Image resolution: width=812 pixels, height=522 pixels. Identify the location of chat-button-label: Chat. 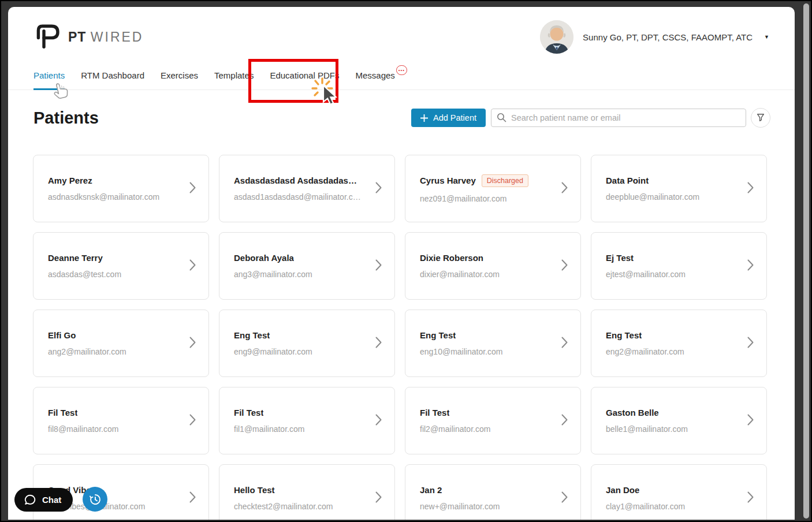
(52, 500).